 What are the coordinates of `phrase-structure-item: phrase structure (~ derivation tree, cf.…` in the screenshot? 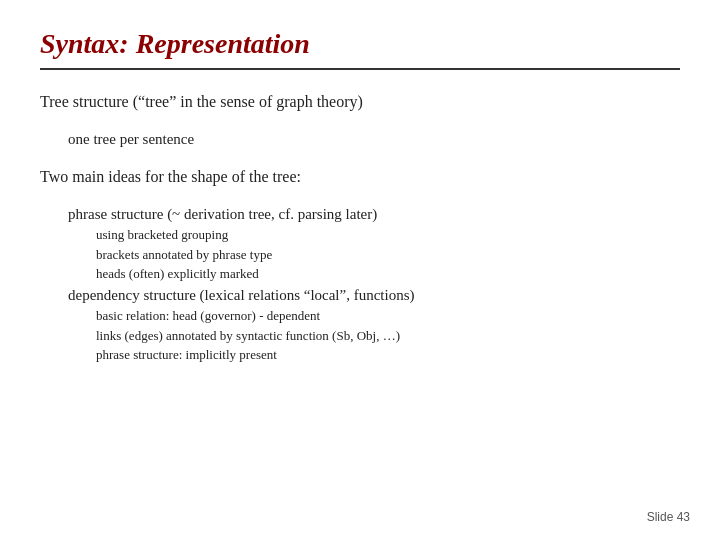 It's located at (374, 214).